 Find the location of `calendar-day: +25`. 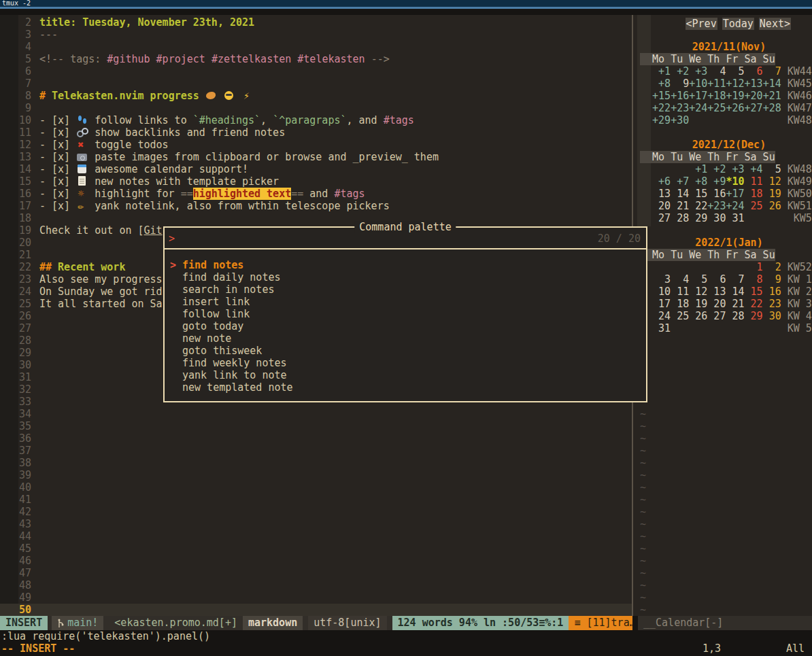

calendar-day: +25 is located at coordinates (717, 108).